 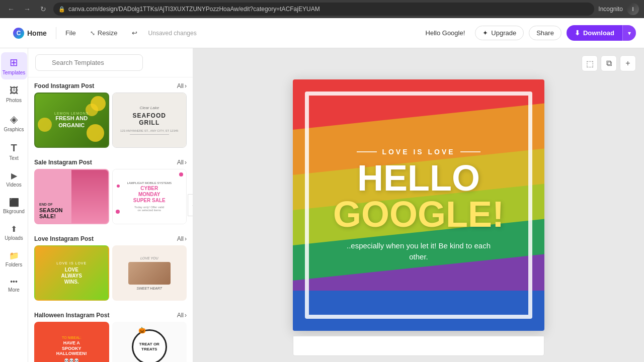 What do you see at coordinates (71, 338) in the screenshot?
I see `halloween1-pre: TO NIBEAL:` at bounding box center [71, 338].